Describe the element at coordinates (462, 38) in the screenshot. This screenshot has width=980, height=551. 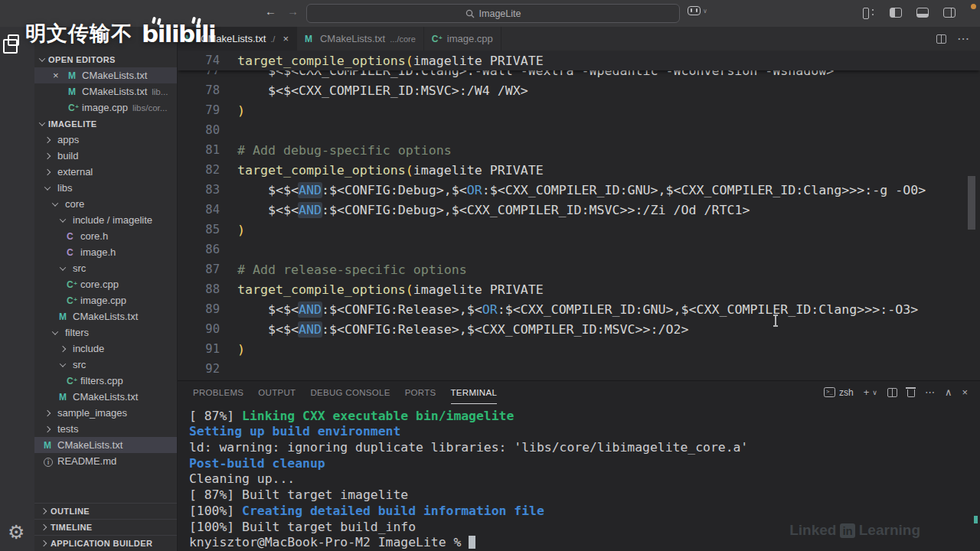
I see `editor-tab: Cimage.cpp` at that location.